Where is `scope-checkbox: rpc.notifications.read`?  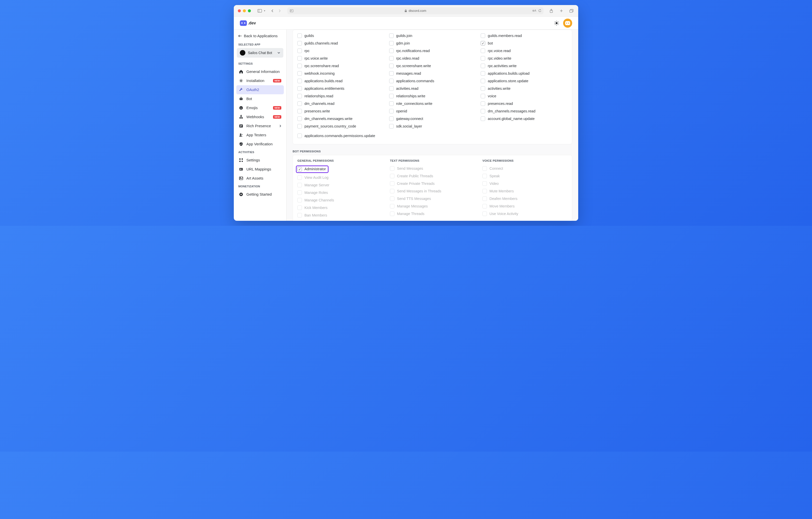 scope-checkbox: rpc.notifications.read is located at coordinates (432, 51).